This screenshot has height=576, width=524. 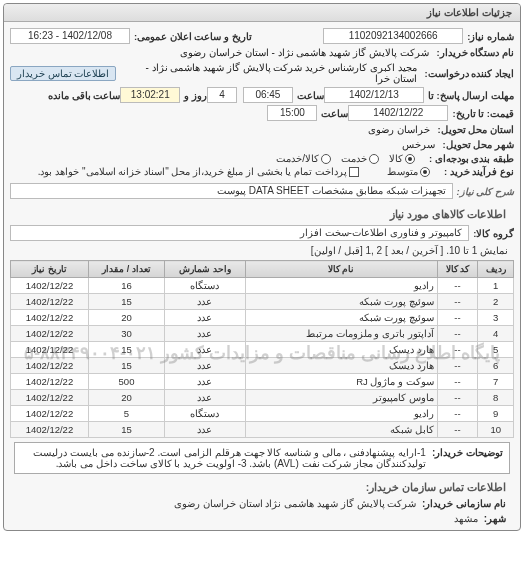 I want to click on cell-name: سوئیچ پورت شبکه, so click(x=341, y=302).